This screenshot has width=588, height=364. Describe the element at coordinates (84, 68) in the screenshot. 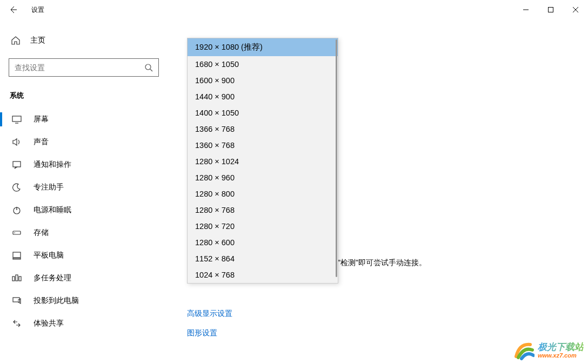

I see `search-box` at that location.